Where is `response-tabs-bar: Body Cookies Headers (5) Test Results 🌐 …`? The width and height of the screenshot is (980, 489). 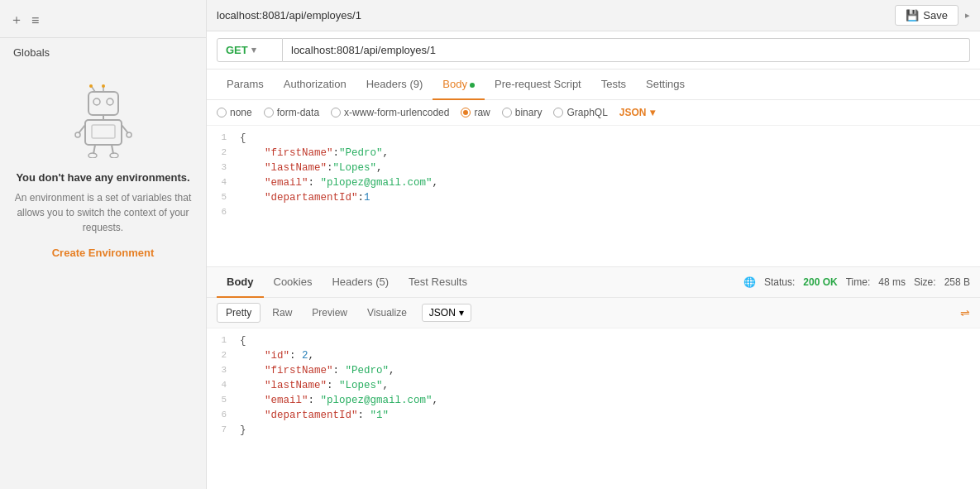 response-tabs-bar: Body Cookies Headers (5) Test Results 🌐 … is located at coordinates (594, 283).